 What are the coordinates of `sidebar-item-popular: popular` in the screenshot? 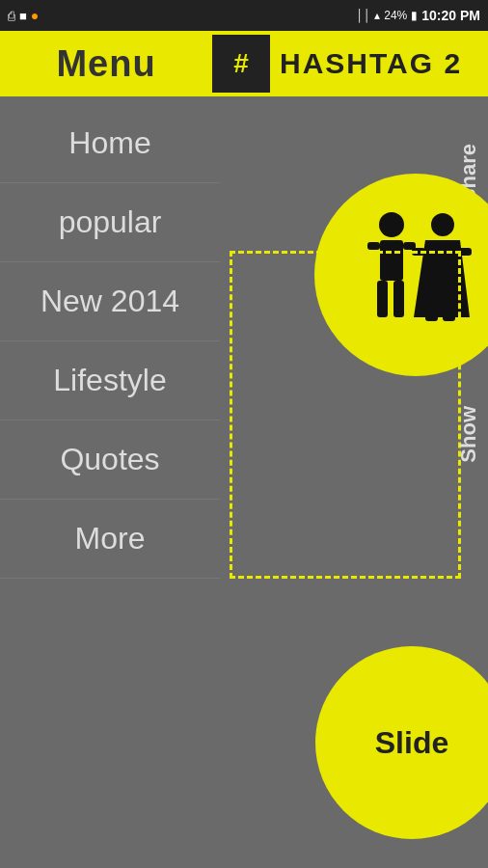 It's located at (110, 223).